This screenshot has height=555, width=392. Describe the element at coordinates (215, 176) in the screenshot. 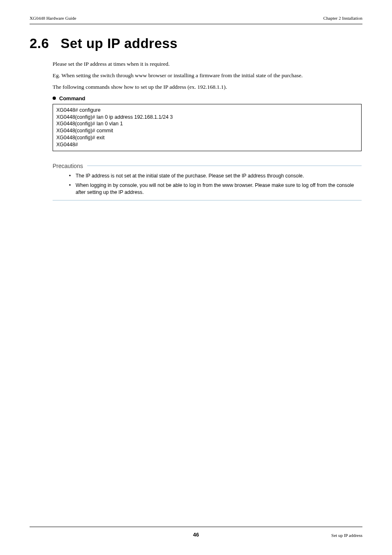

I see `precaution-item: The IP address is not set at the initial…` at that location.